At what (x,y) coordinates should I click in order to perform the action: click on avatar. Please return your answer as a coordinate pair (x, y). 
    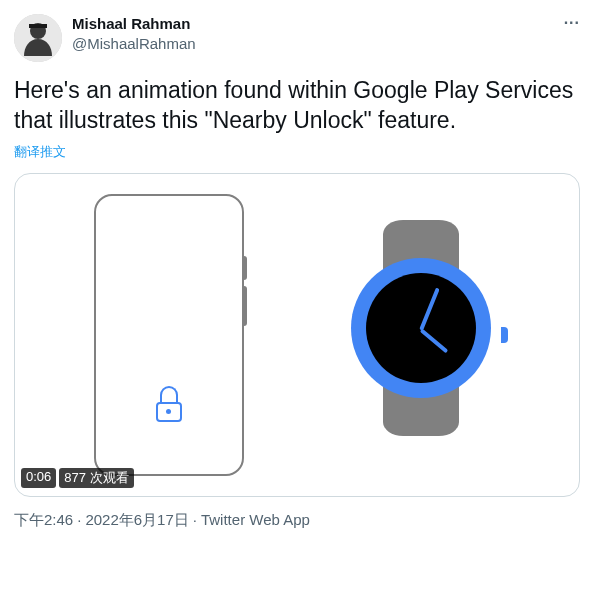
    Looking at the image, I should click on (38, 38).